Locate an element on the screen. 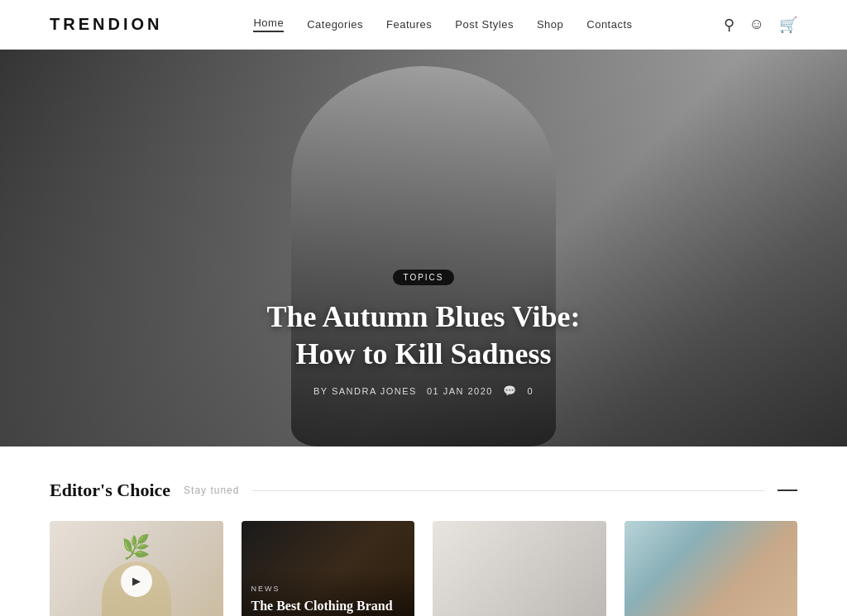 This screenshot has width=847, height=616. editors-header: Editor's Choice Stay tuned is located at coordinates (424, 490).